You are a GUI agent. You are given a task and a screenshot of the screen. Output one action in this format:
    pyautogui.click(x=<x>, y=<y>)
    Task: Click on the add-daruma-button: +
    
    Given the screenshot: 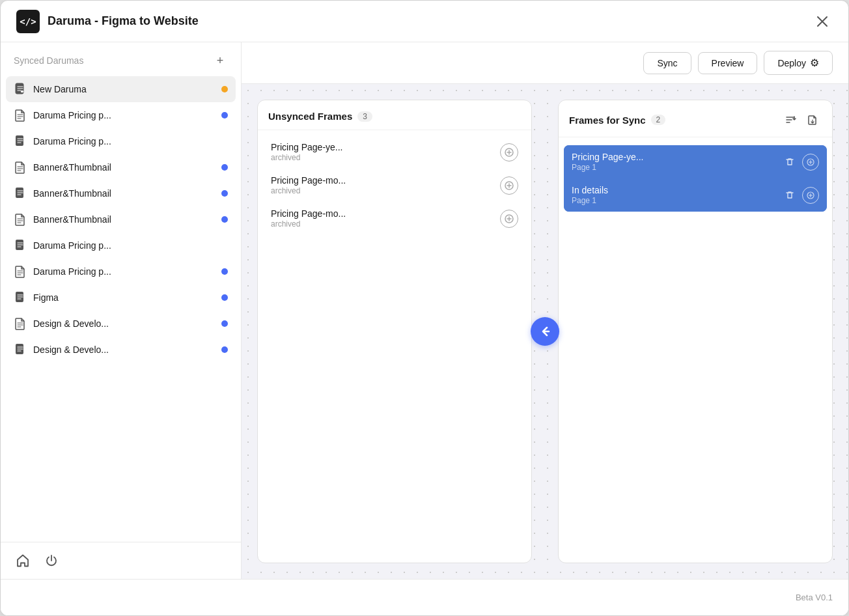 What is the action you would take?
    pyautogui.click(x=220, y=61)
    